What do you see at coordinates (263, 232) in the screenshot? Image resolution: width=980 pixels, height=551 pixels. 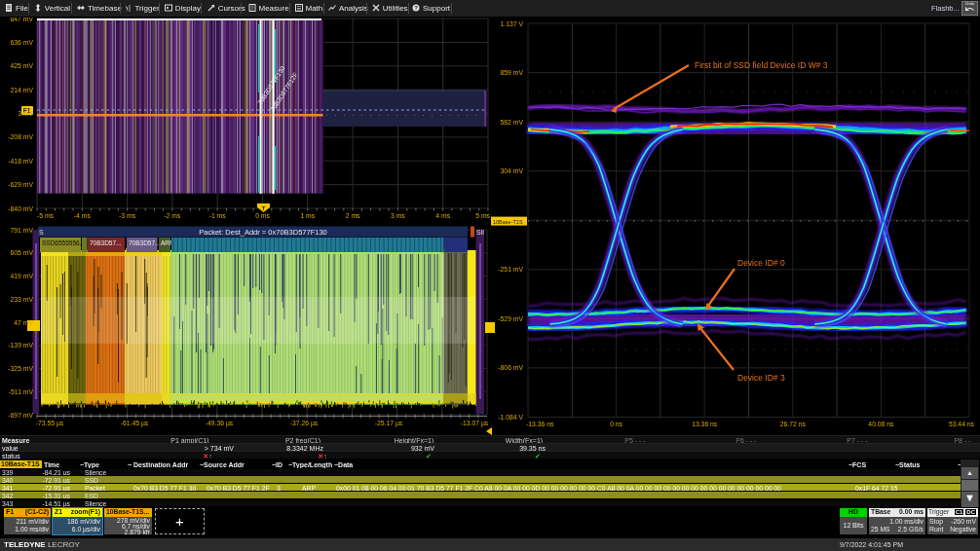 I see `svg-text:Packet: Dest_Addr = 0x70B3D577: Packet: Dest_Addr = 0x70B3D577F130` at bounding box center [263, 232].